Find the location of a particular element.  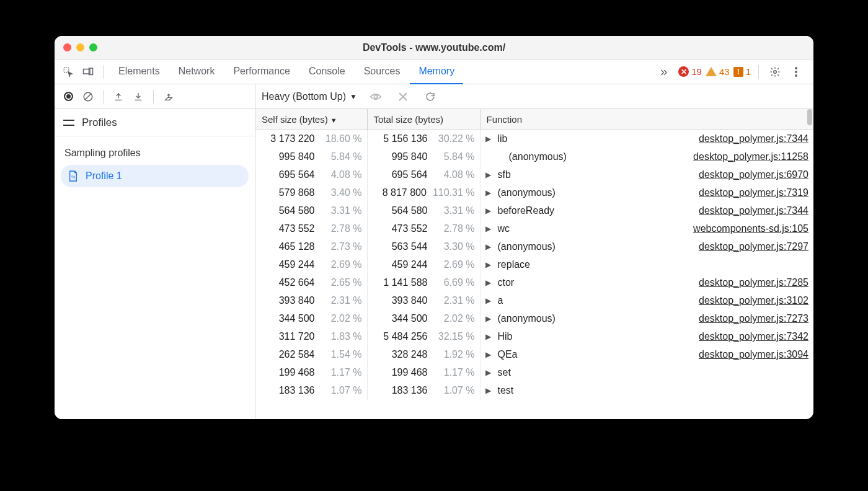

total-size-pct: 4.08 % is located at coordinates (454, 175).